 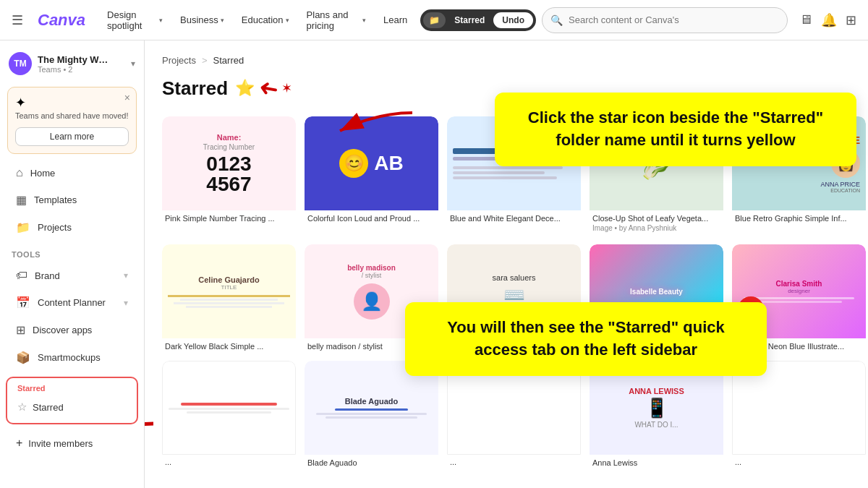 I want to click on card-thumbnail: Celine Guajardo TITLE, so click(x=229, y=291).